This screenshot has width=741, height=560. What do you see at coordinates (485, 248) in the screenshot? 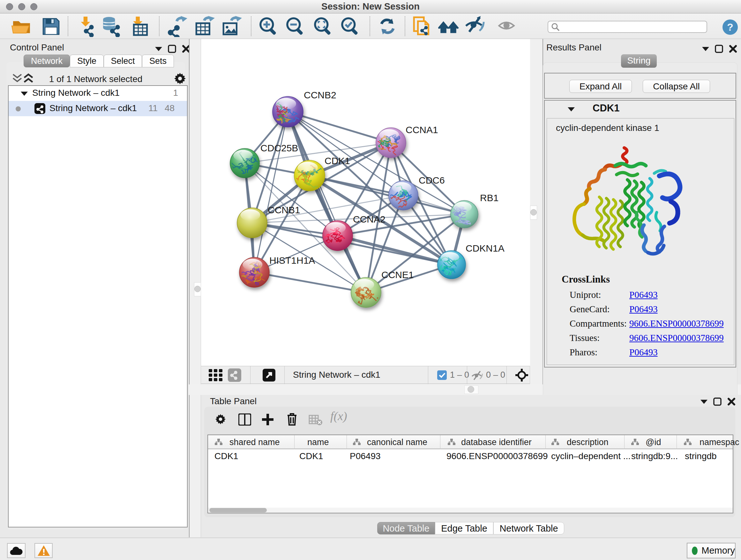
I see `svg-text: CDKN1A` at bounding box center [485, 248].